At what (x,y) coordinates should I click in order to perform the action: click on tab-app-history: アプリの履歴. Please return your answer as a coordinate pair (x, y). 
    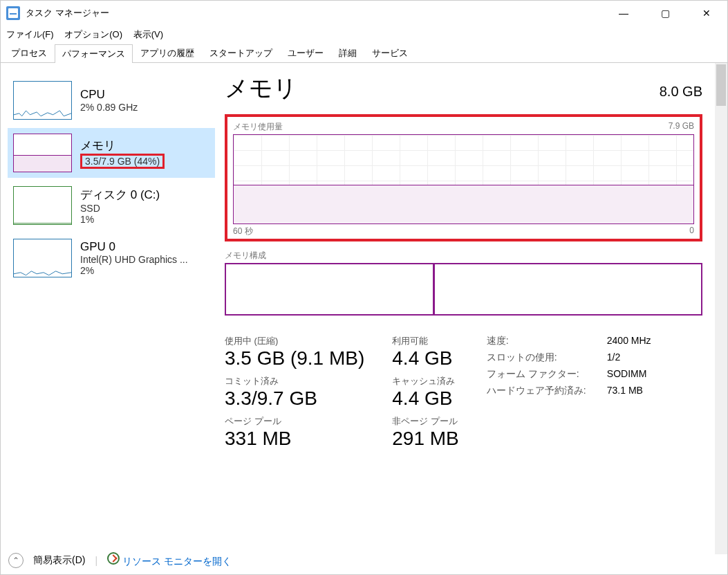
    Looking at the image, I should click on (167, 53).